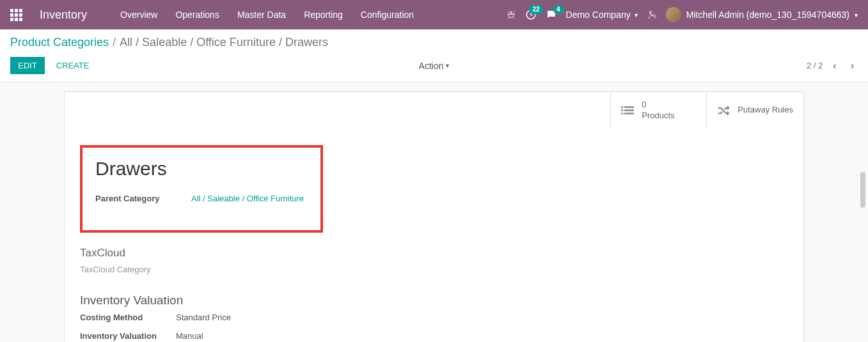 Image resolution: width=868 pixels, height=342 pixels. What do you see at coordinates (434, 317) in the screenshot?
I see `costing-method-row: Costing Method Standard Price` at bounding box center [434, 317].